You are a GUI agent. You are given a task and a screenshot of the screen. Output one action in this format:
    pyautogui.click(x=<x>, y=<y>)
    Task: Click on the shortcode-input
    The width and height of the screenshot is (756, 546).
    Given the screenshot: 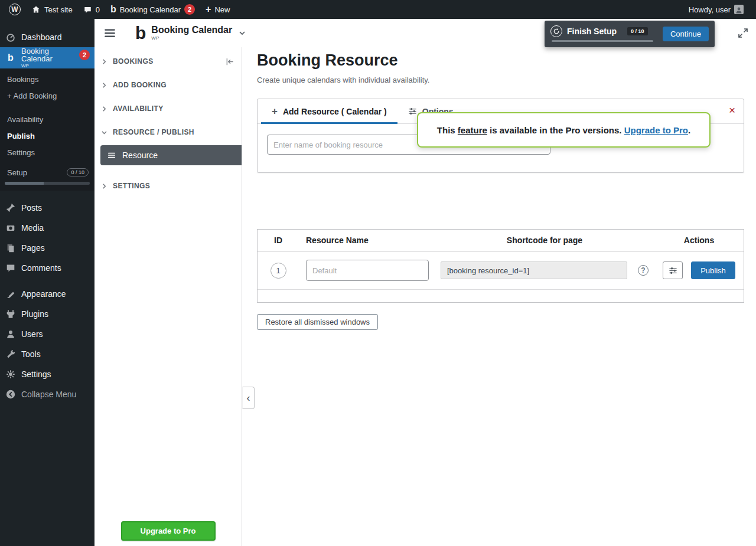 What is the action you would take?
    pyautogui.click(x=534, y=270)
    